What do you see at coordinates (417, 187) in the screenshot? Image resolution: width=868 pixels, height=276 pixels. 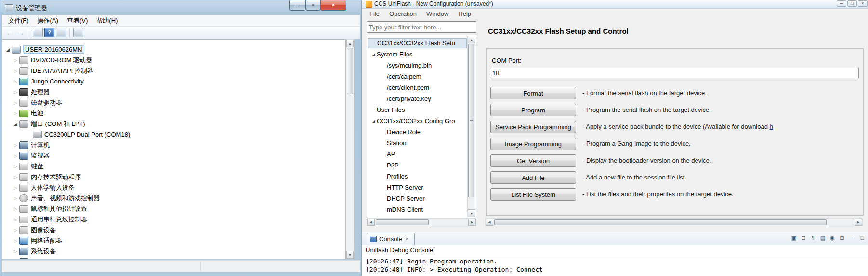 I see `tree-item-http-server: HTTP Server` at bounding box center [417, 187].